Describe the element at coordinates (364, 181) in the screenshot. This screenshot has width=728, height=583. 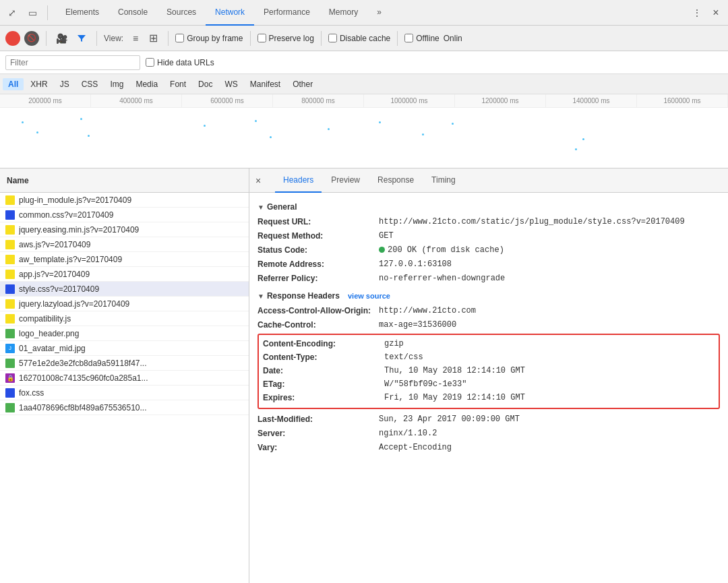
I see `column-header: Name × Headers Preview Response Timing` at that location.